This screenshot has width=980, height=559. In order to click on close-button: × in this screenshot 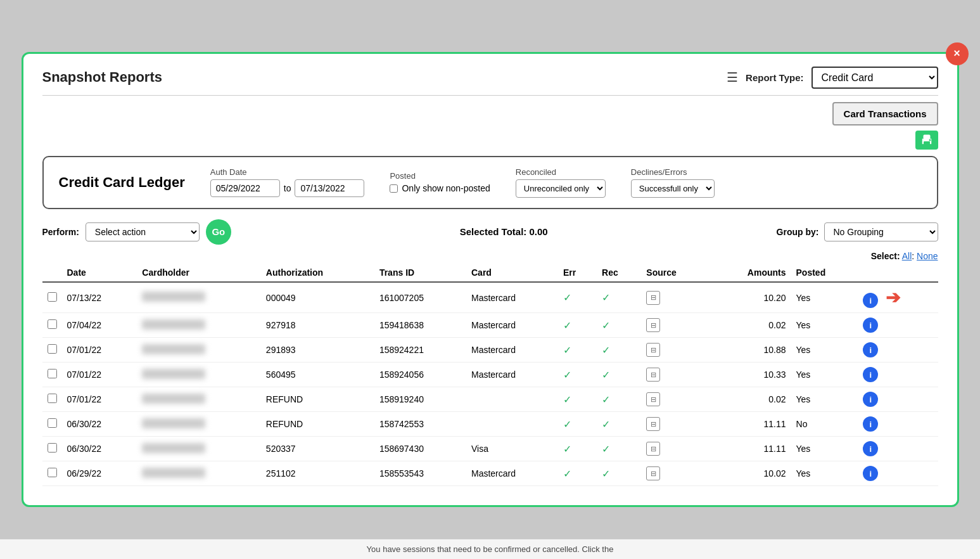, I will do `click(957, 54)`.